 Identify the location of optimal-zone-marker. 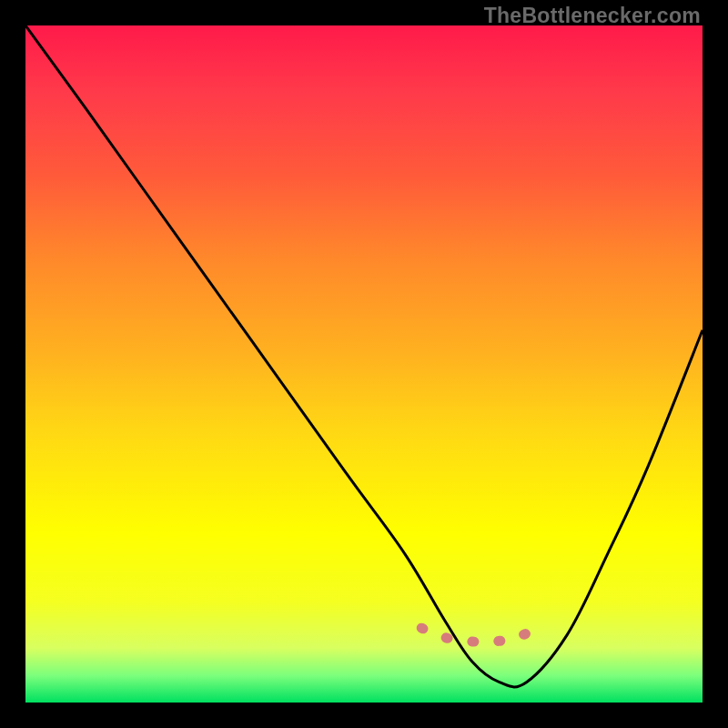
(479, 635).